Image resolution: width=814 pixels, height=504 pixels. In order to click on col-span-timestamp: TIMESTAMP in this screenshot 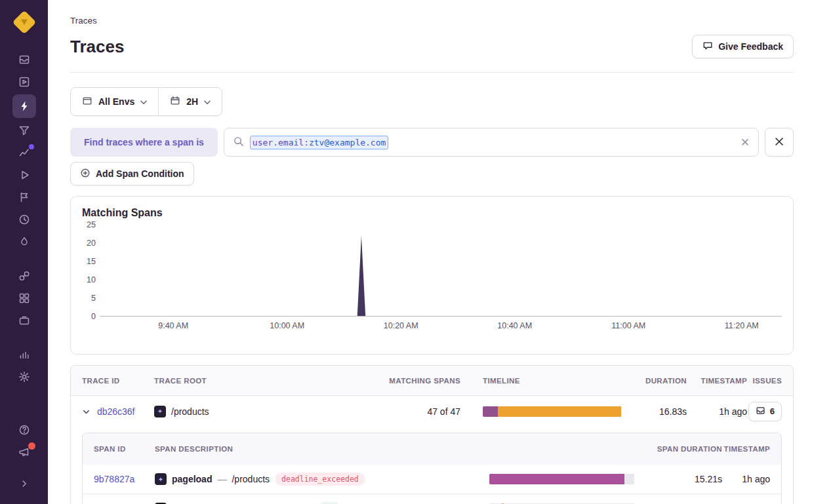, I will do `click(752, 449)`.